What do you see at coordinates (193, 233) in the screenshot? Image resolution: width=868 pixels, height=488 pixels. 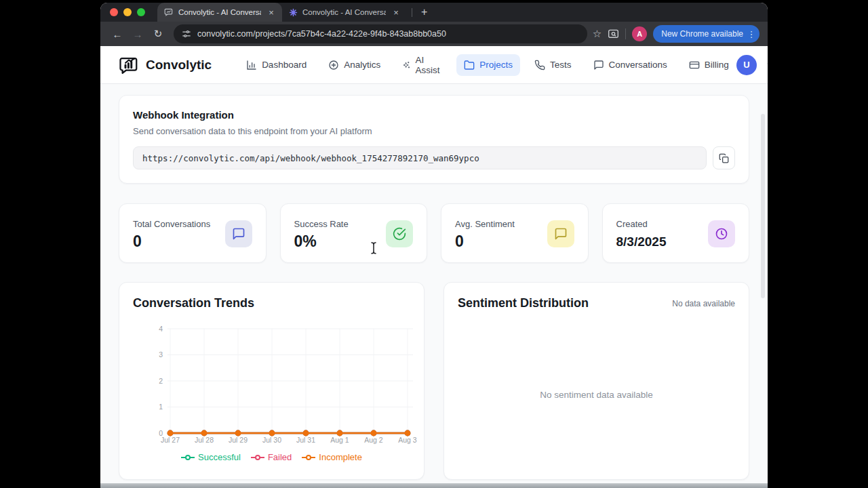 I see `stat-card-total-conversations: Total Conversations 0` at bounding box center [193, 233].